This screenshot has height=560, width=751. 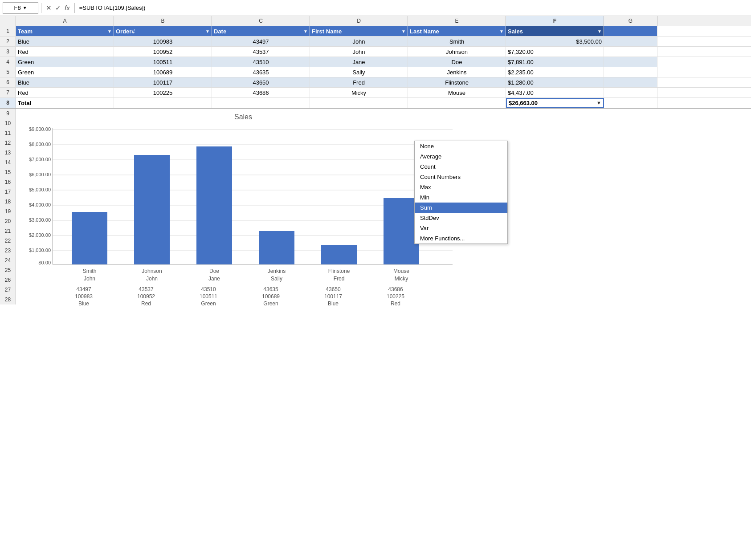 I want to click on row-num-15: 15, so click(x=8, y=172).